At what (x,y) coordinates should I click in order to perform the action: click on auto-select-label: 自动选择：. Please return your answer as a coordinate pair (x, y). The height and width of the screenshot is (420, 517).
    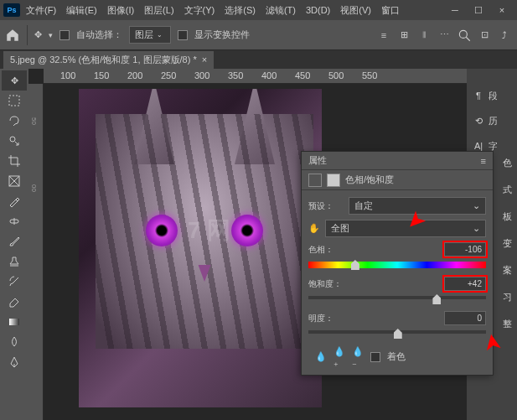
    Looking at the image, I should click on (99, 35).